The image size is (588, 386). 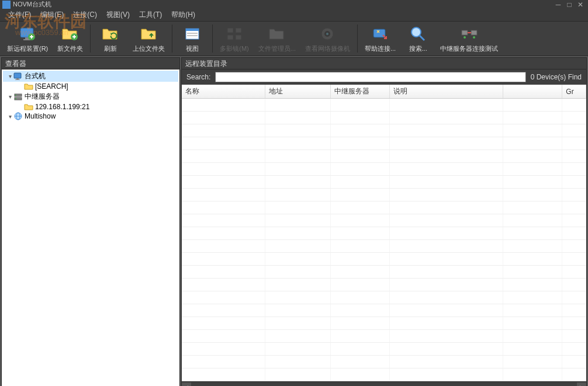 What do you see at coordinates (18, 97) in the screenshot?
I see `server-icon` at bounding box center [18, 97].